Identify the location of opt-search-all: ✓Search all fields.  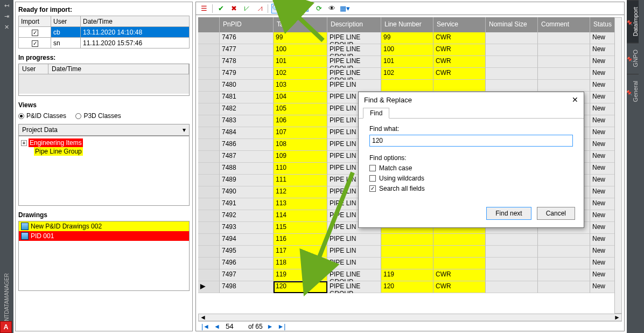
(471, 189).